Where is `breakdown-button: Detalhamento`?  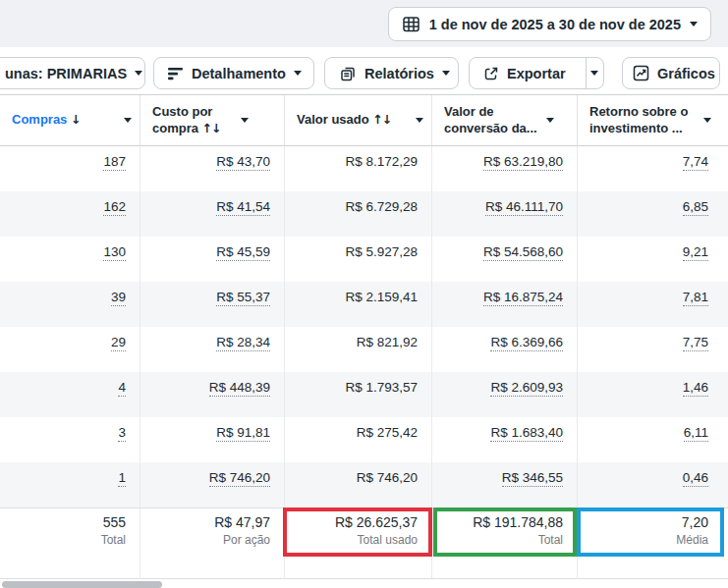
breakdown-button: Detalhamento is located at coordinates (234, 73).